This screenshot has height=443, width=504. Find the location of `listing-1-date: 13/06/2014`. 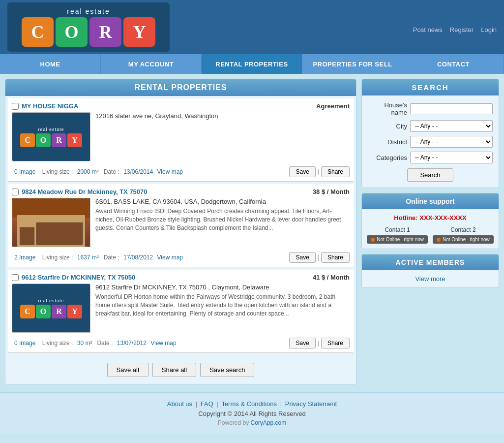

listing-1-date: 13/06/2014 is located at coordinates (138, 172).